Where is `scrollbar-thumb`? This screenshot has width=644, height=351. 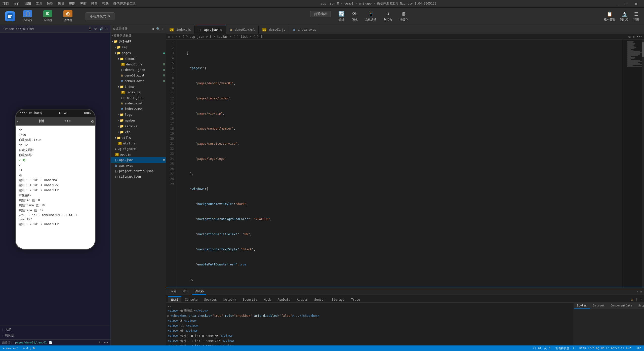
scrollbar-thumb is located at coordinates (643, 50).